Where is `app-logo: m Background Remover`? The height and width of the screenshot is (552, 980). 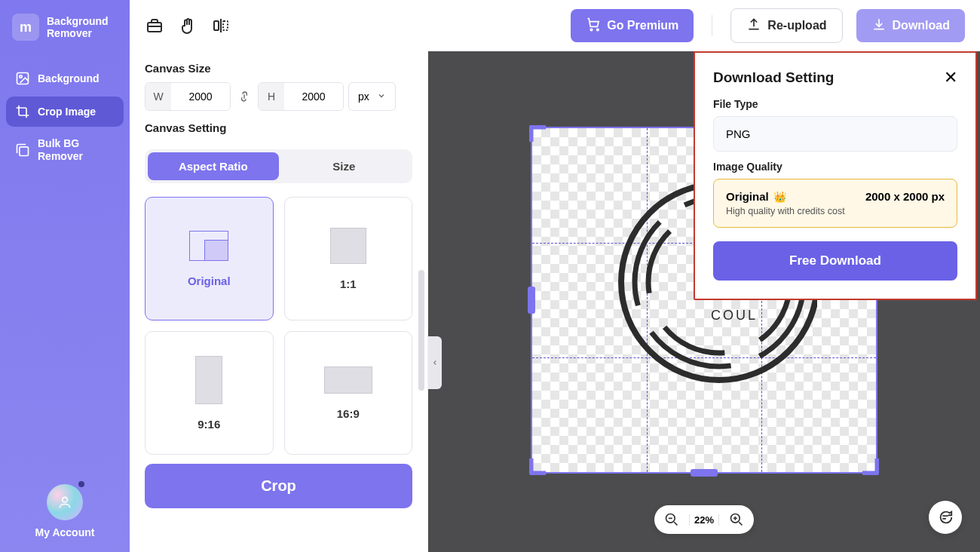
app-logo: m Background Remover is located at coordinates (65, 35).